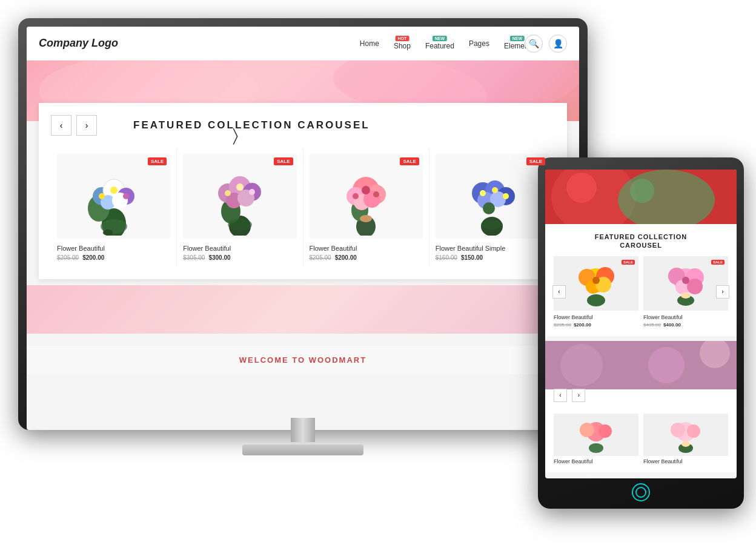 The height and width of the screenshot is (545, 756). I want to click on search-button: 🔍, so click(534, 44).